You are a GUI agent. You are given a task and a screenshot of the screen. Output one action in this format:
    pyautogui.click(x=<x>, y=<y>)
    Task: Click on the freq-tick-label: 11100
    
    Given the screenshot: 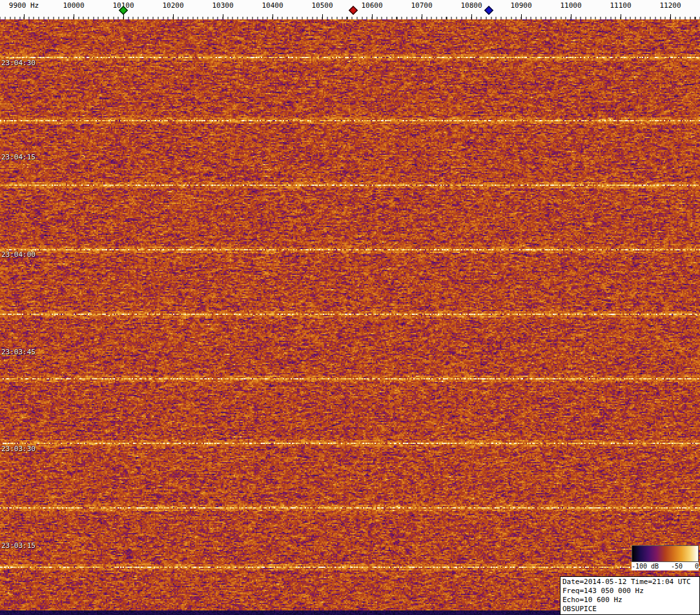 What is the action you would take?
    pyautogui.click(x=621, y=5)
    